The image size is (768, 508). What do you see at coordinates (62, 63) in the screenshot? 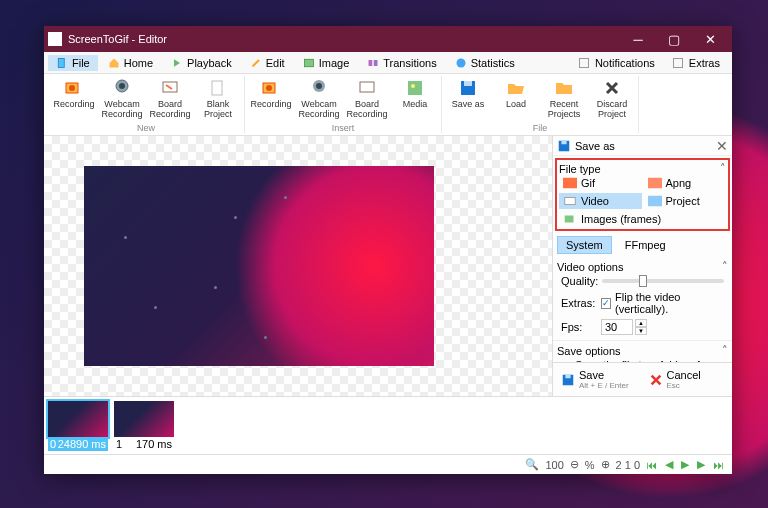
I see `file-icon` at bounding box center [62, 63].